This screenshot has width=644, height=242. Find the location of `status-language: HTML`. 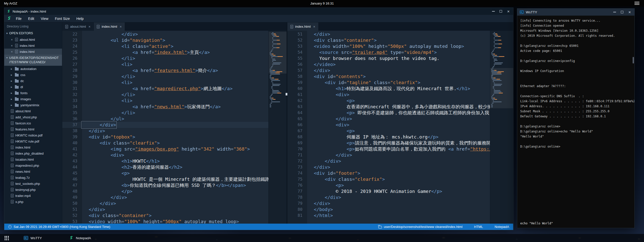

status-language: HTML is located at coordinates (478, 227).